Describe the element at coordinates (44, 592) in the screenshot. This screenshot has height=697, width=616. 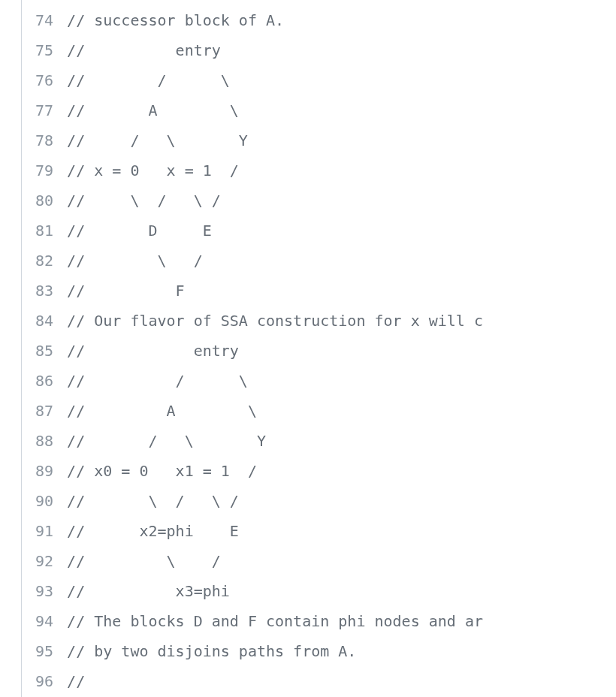
I see `line-number: 93` at that location.